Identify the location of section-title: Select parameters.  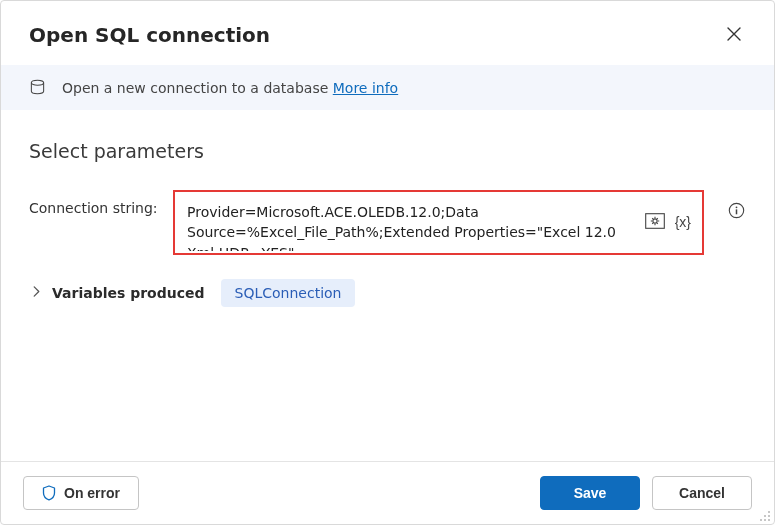
(388, 151).